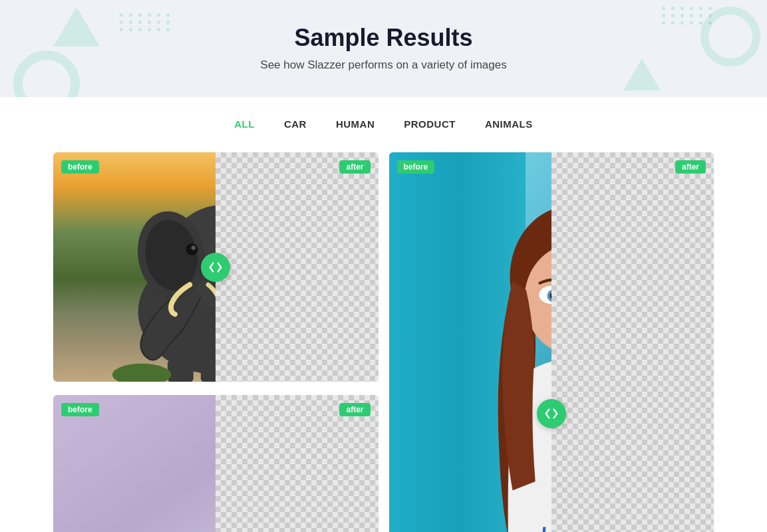 The height and width of the screenshot is (532, 767). What do you see at coordinates (416, 167) in the screenshot?
I see `before-label-woman: before` at bounding box center [416, 167].